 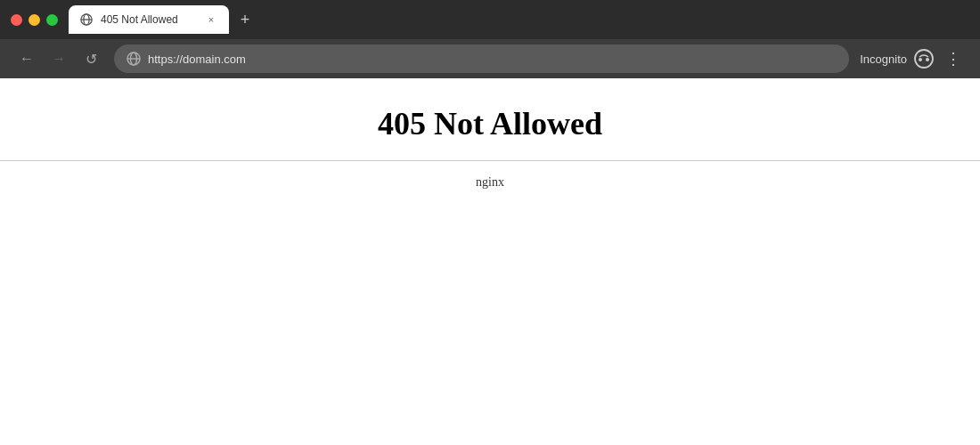 What do you see at coordinates (34, 20) in the screenshot?
I see `window-controls` at bounding box center [34, 20].